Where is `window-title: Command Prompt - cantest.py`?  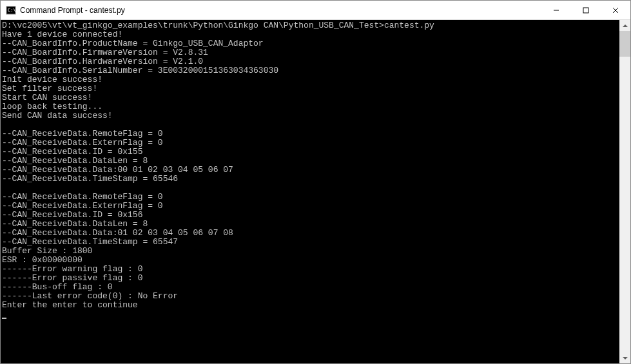
window-title: Command Prompt - cantest.py is located at coordinates (281, 10).